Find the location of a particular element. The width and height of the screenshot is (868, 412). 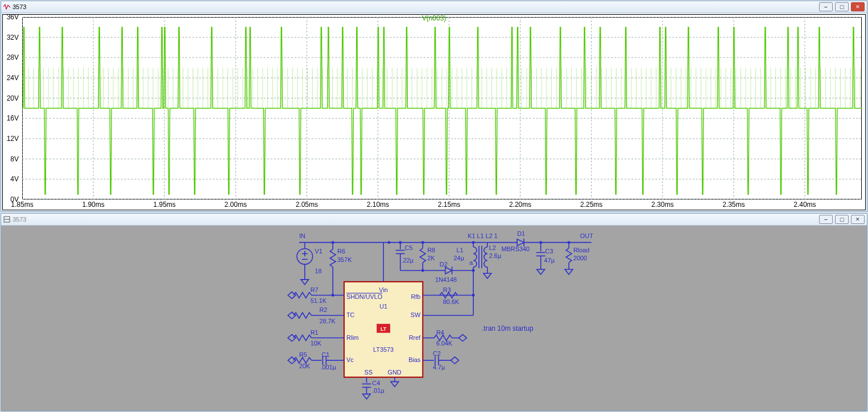

component-C3: C3 47µ is located at coordinates (545, 256).